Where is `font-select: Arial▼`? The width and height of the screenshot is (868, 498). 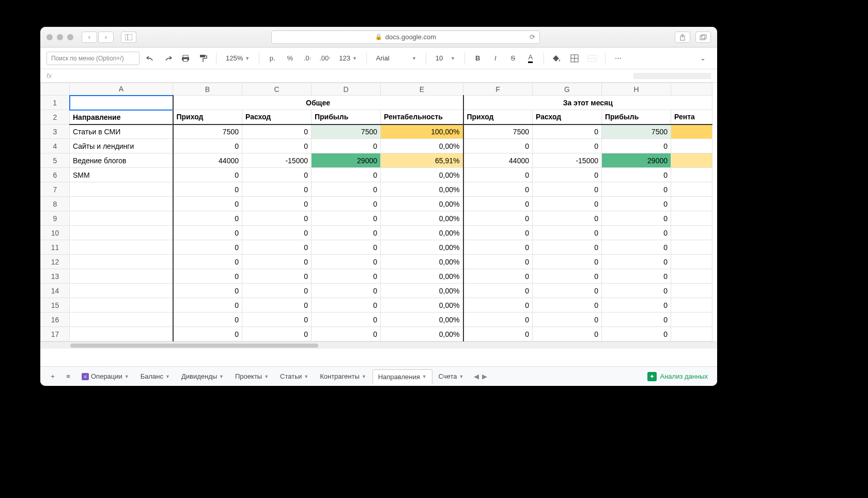
font-select: Arial▼ is located at coordinates (396, 58).